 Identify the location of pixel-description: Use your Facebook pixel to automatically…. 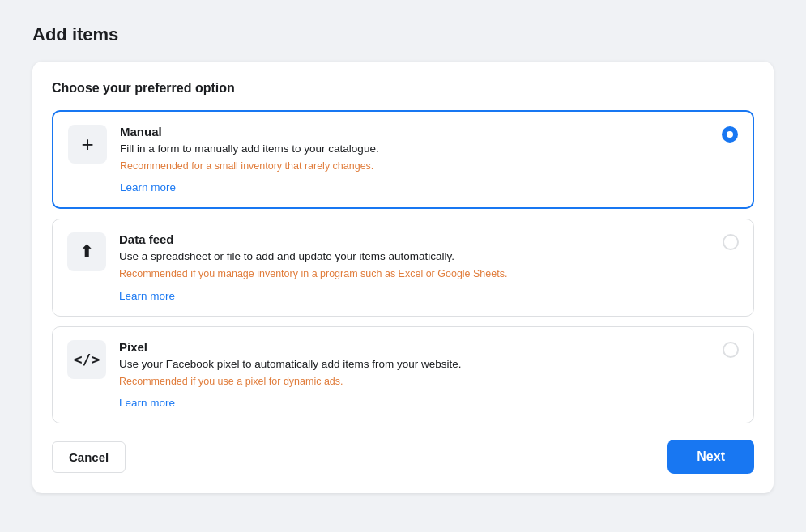
(415, 364).